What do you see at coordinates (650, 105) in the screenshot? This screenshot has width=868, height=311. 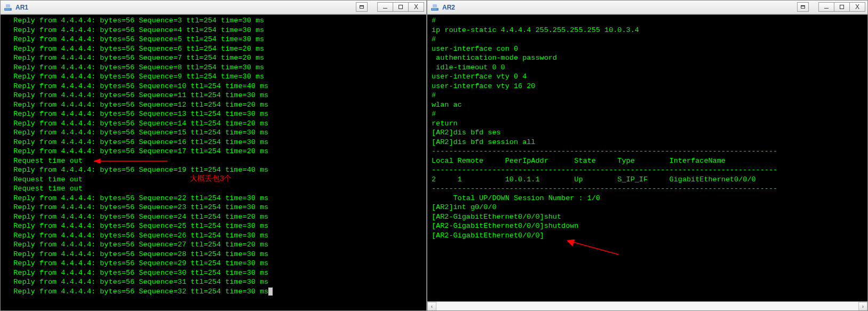 I see `terminal-line: wlan ac` at bounding box center [650, 105].